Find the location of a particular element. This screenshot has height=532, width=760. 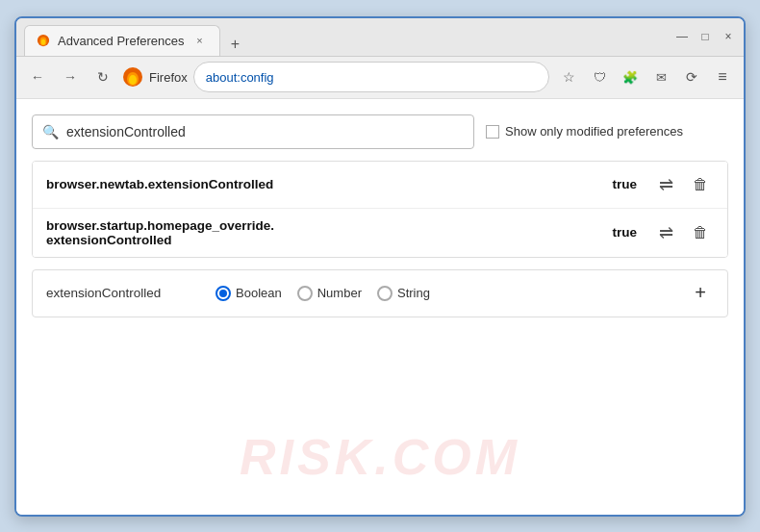

pref-name-2-container: browser.startup.homepage_override. exten… is located at coordinates (325, 233).